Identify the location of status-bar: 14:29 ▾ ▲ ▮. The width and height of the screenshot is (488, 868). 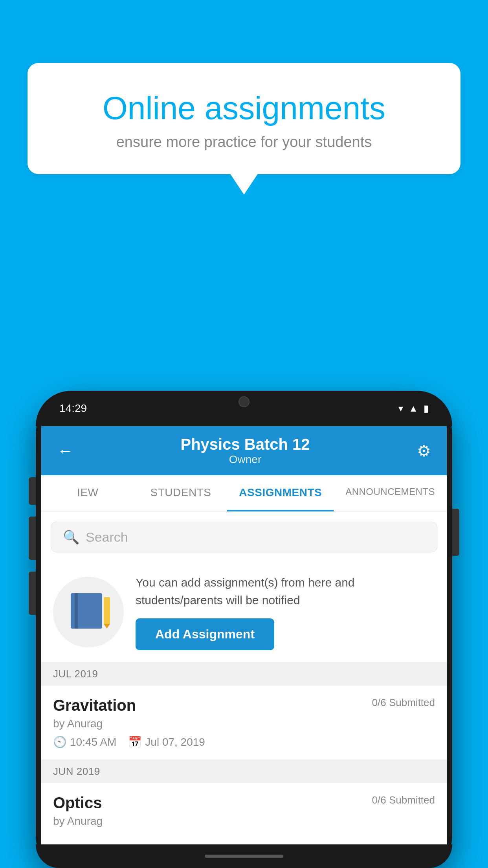
(244, 408).